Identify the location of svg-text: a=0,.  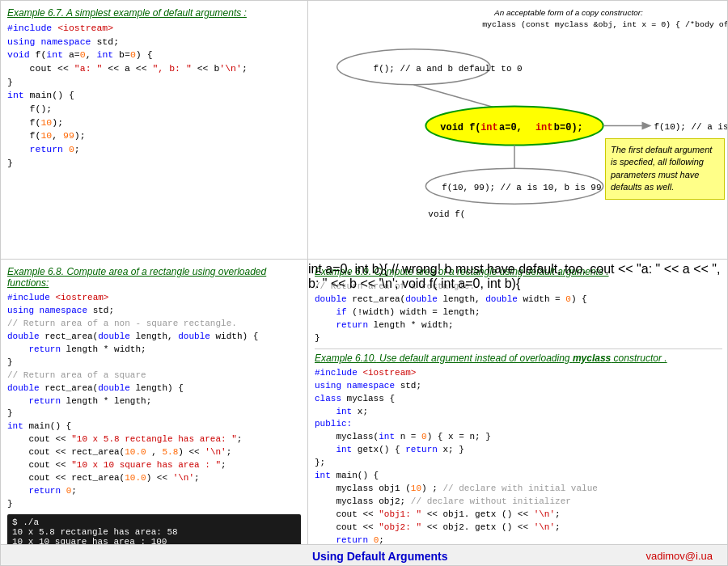
(511, 128).